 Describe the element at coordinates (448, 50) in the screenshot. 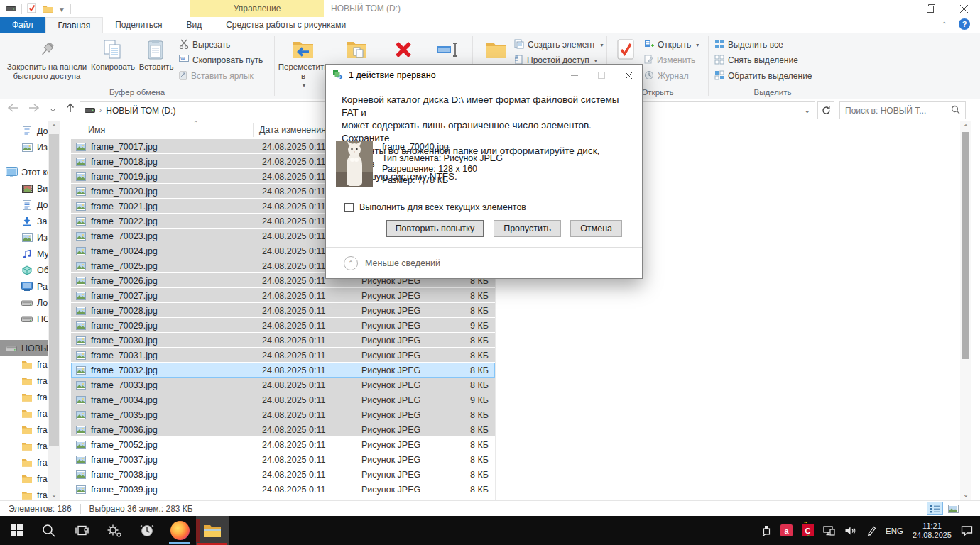

I see `rename-button` at that location.